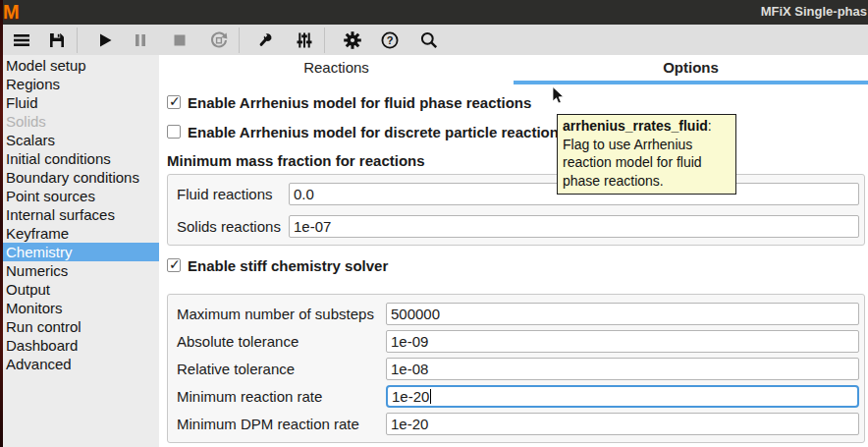 The image size is (868, 447). What do you see at coordinates (80, 251) in the screenshot?
I see `sidebar-item-chemistry: Chemistry` at bounding box center [80, 251].